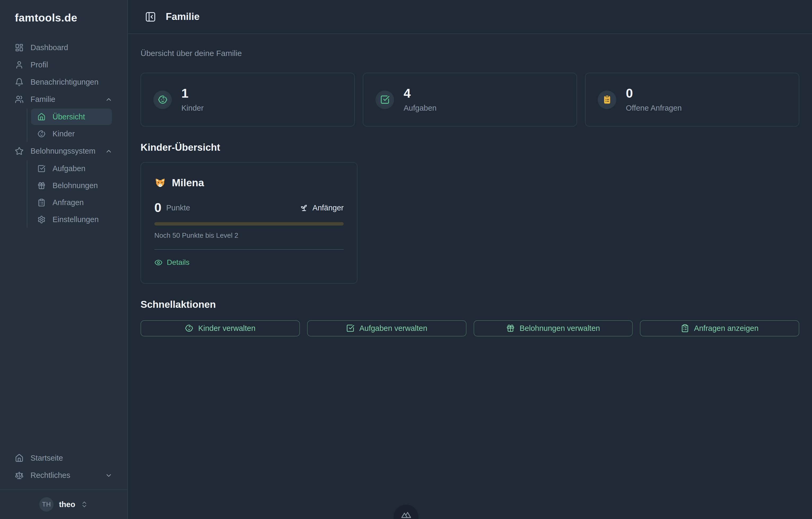 The width and height of the screenshot is (812, 519). What do you see at coordinates (69, 194) in the screenshot?
I see `belohnung-subnav: Aufgaben Belohnungen Anfragen` at bounding box center [69, 194].